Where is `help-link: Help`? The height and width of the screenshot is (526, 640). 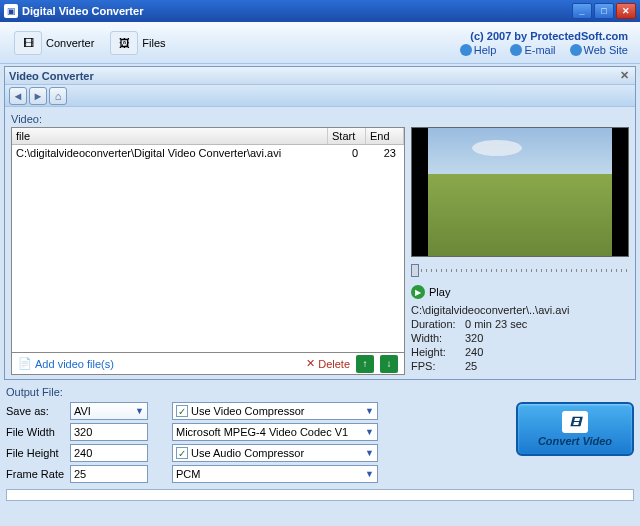 help-link: Help is located at coordinates (478, 50).